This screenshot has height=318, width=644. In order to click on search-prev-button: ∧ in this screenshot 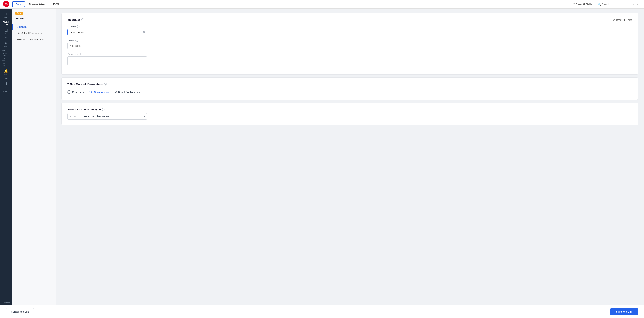, I will do `click(630, 4)`.